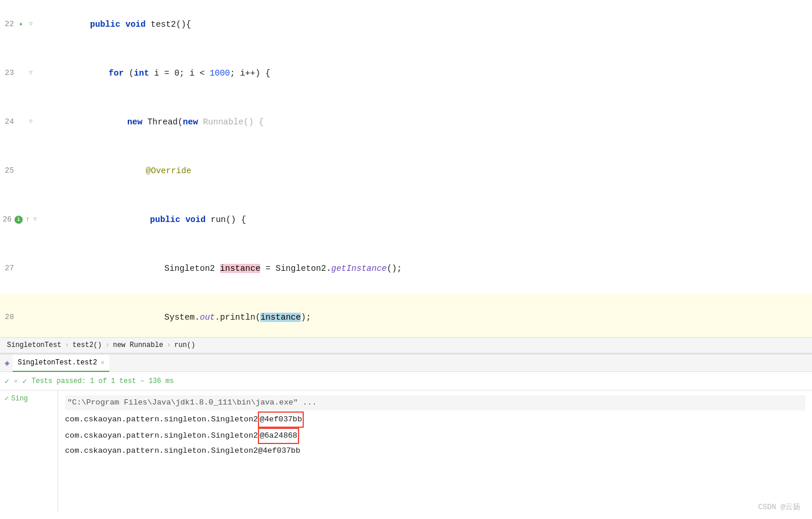  Describe the element at coordinates (406, 171) in the screenshot. I see `code-line-25: 25 ▷ @Override` at that location.